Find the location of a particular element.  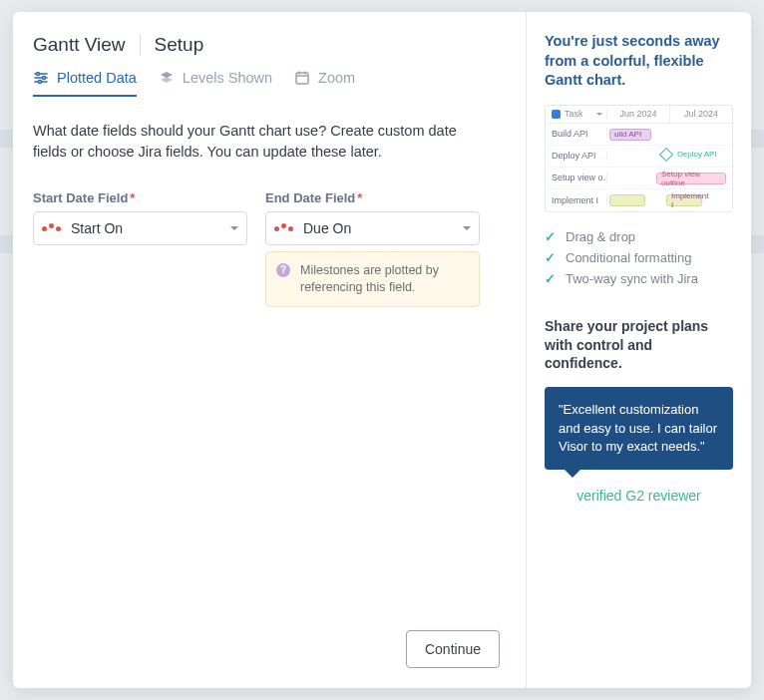

tab-label: Plotted Data is located at coordinates (97, 78).